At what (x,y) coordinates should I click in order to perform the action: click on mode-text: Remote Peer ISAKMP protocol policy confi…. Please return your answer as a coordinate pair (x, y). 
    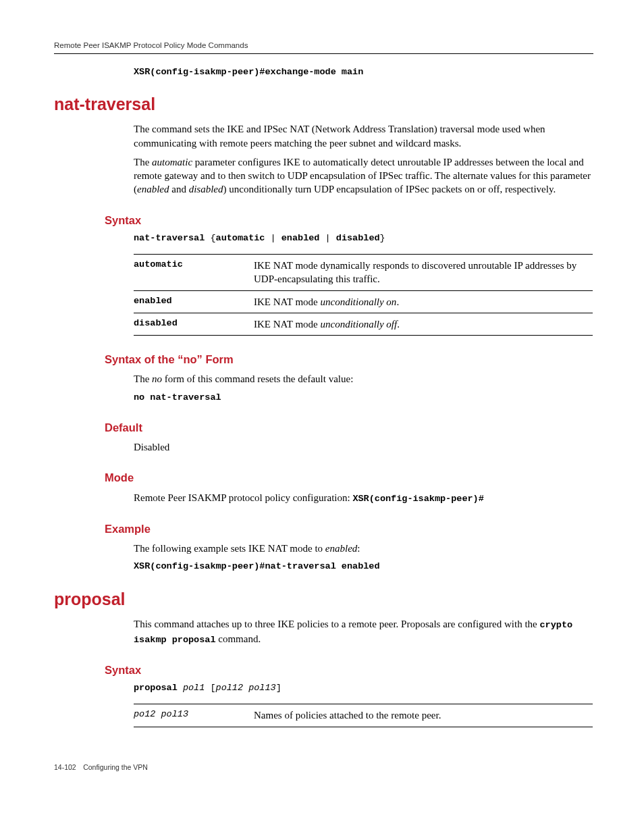
    Looking at the image, I should click on (363, 498).